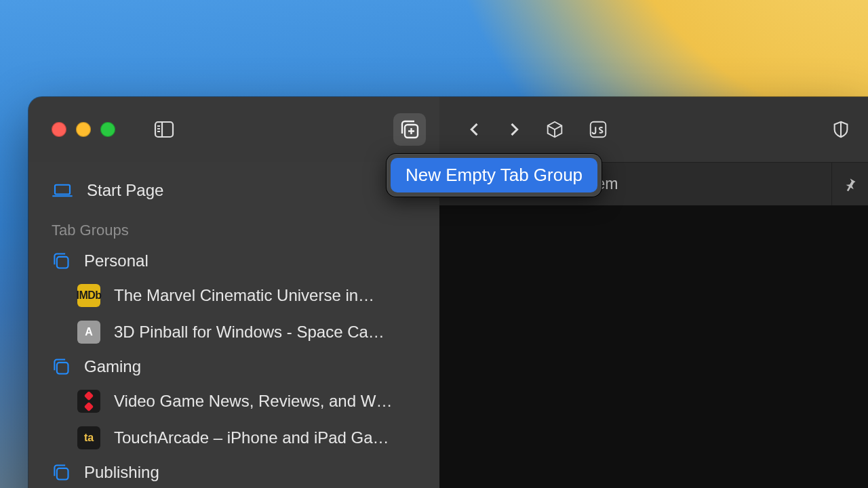  Describe the element at coordinates (237, 226) in the screenshot. I see `sidebar-section-tab-groups: Tab Groups` at that location.